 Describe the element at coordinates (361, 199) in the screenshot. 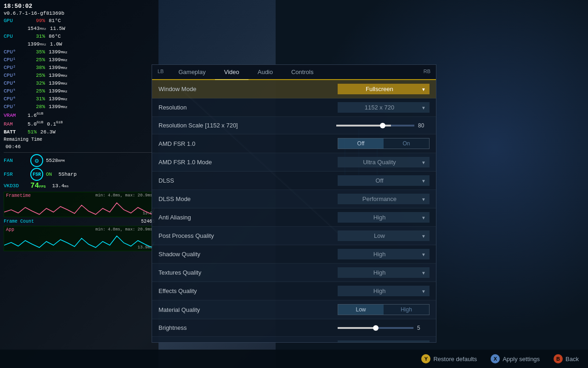

I see `setting-dlss-mode-control: Performance Quality Balanced` at that location.